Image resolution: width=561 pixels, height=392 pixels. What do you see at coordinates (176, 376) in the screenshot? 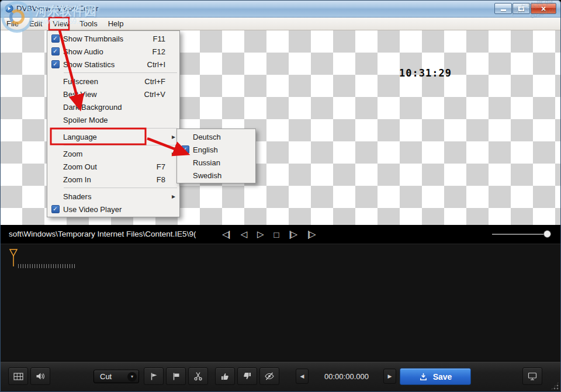
I see `flag-icon` at bounding box center [176, 376].